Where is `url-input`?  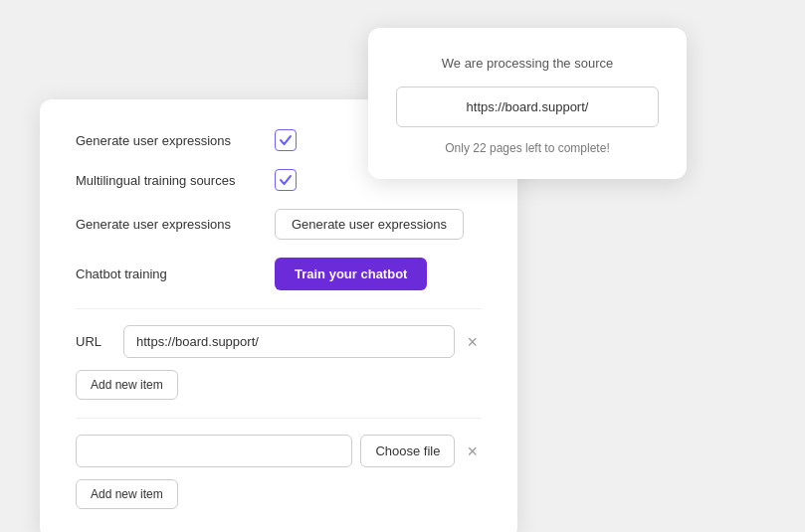 url-input is located at coordinates (289, 342).